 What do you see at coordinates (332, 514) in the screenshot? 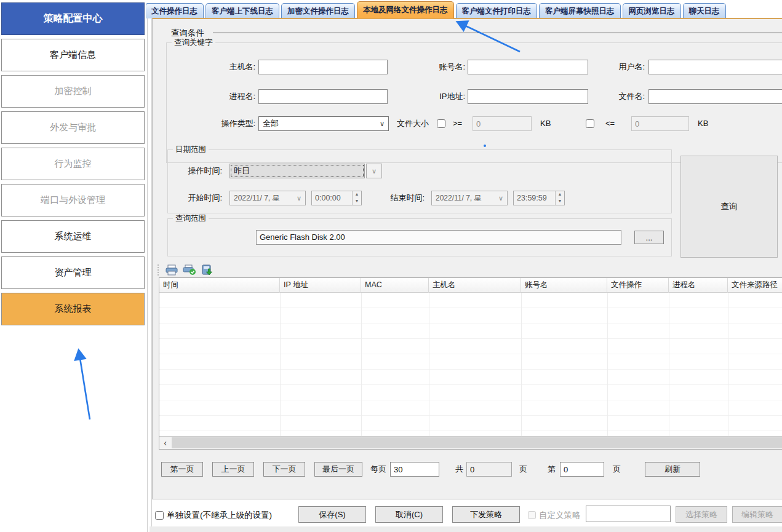
I see `save-button: 保存(S)` at bounding box center [332, 514].